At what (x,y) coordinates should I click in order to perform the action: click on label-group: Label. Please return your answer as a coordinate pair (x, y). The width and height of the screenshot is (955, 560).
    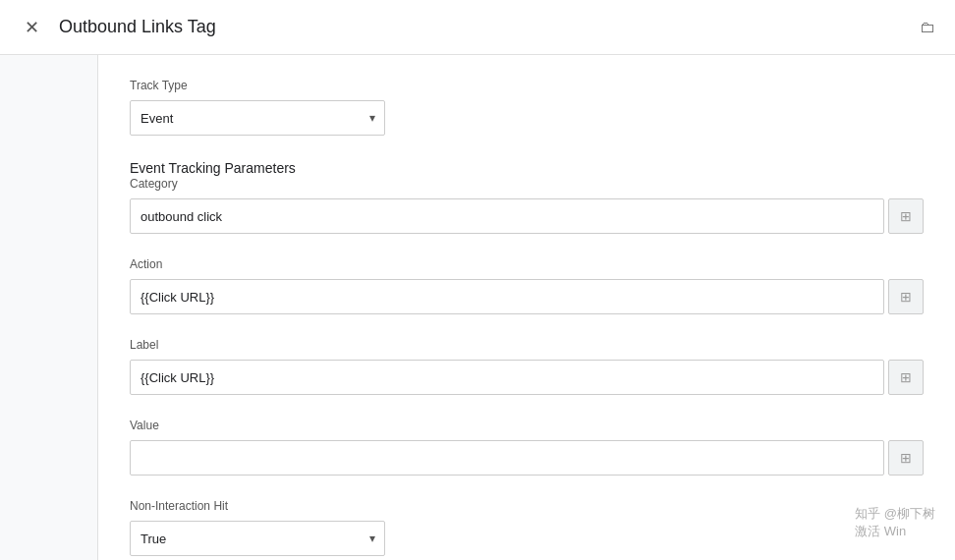
    Looking at the image, I should click on (527, 366).